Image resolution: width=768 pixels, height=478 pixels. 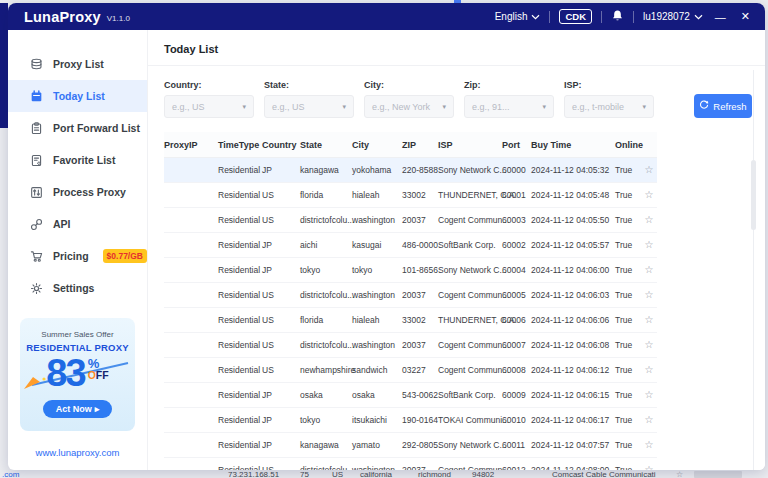 I want to click on background-text: 75, so click(x=304, y=474).